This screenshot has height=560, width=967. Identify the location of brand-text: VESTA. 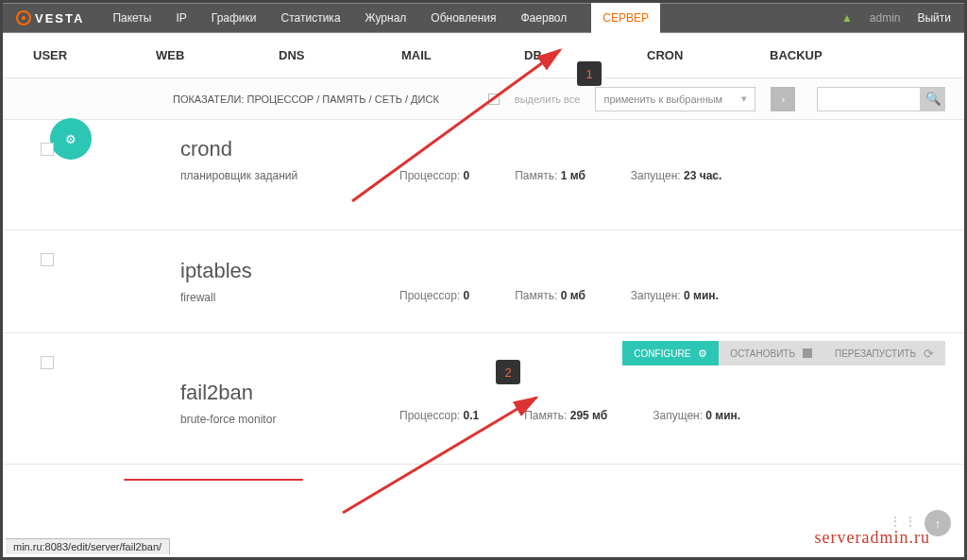
(59, 19).